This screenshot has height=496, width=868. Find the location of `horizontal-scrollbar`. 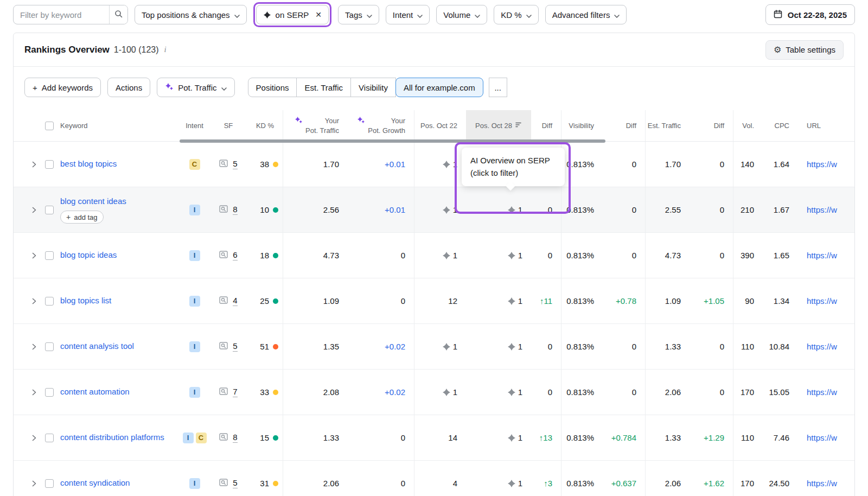

horizontal-scrollbar is located at coordinates (393, 141).